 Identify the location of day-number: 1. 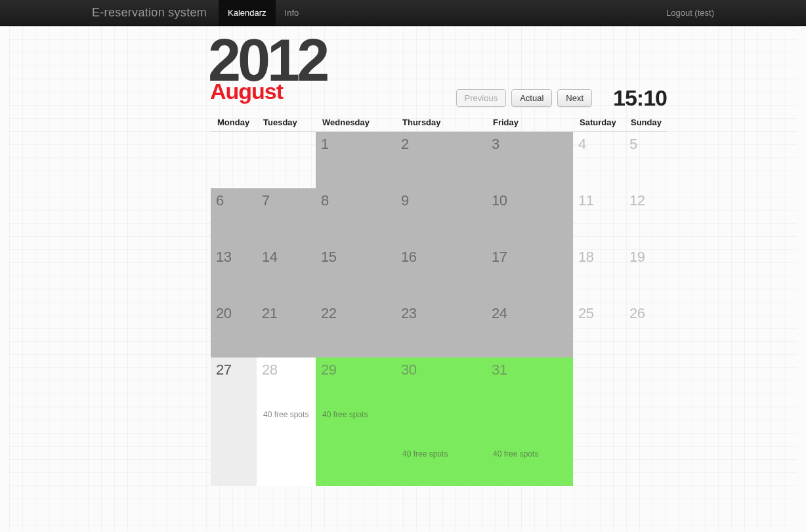
(356, 144).